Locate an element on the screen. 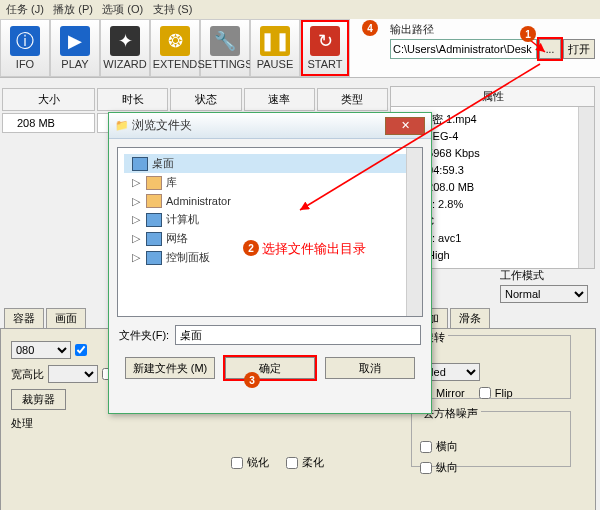 This screenshot has width=600, height=510. wrench-icon: 🔧 is located at coordinates (225, 41).